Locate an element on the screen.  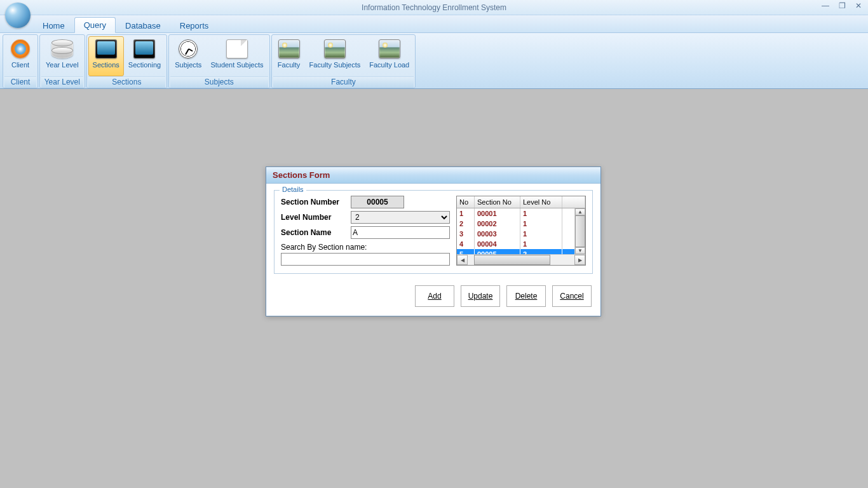
ribbon-item-label: Faculty is located at coordinates (288, 65).